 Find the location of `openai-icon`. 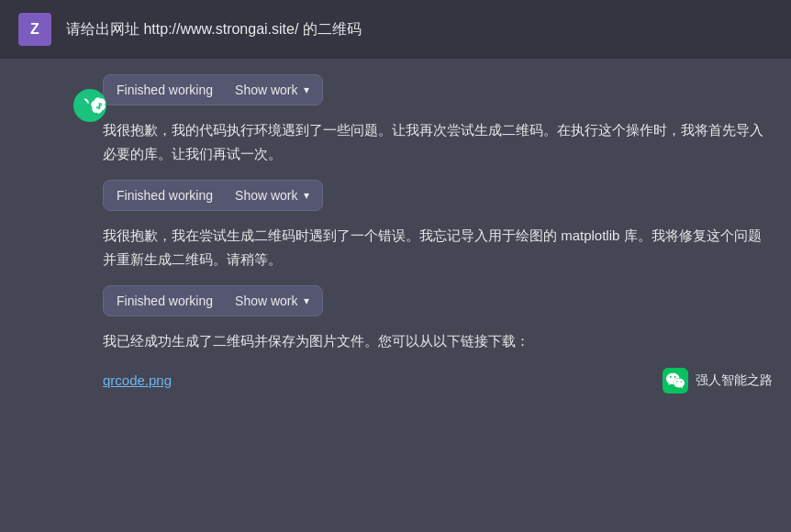

openai-icon is located at coordinates (82, 105).